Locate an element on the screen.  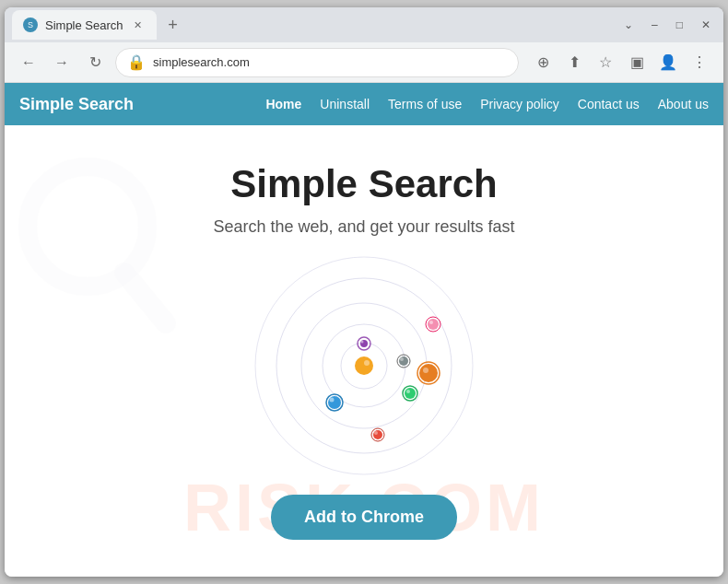
tab-title: Simple Search is located at coordinates (85, 26).